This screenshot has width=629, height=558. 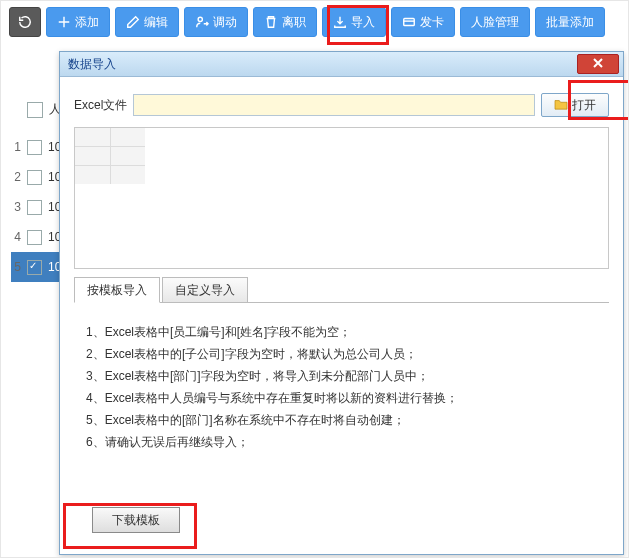 What do you see at coordinates (156, 22) in the screenshot?
I see `edit-button-label: 编辑` at bounding box center [156, 22].